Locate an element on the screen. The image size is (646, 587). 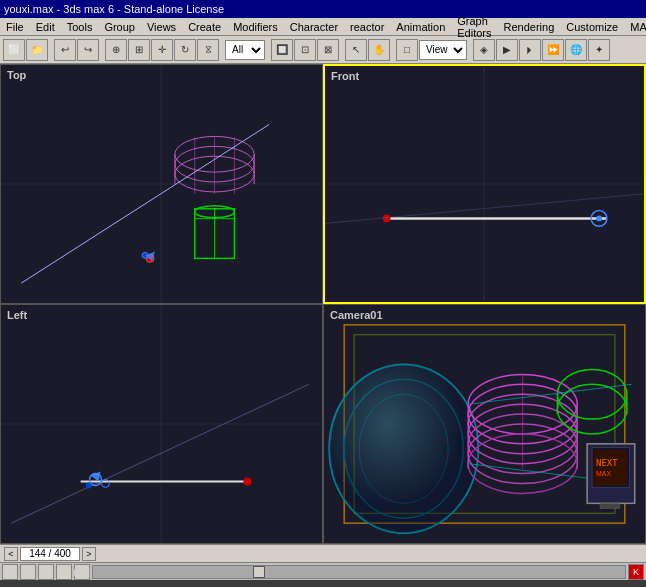
status-nav: < > is located at coordinates (50, 554).